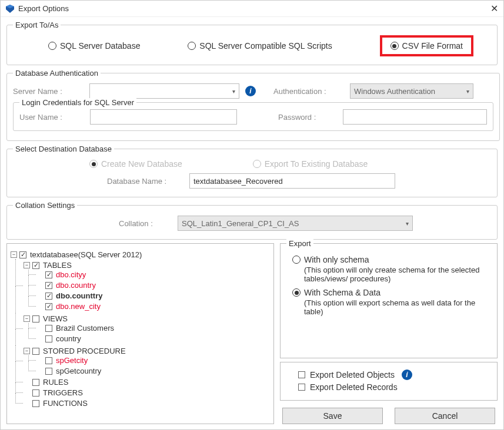 The image size is (504, 430). Describe the element at coordinates (494, 8) in the screenshot. I see `close-icon: ✕` at that location.